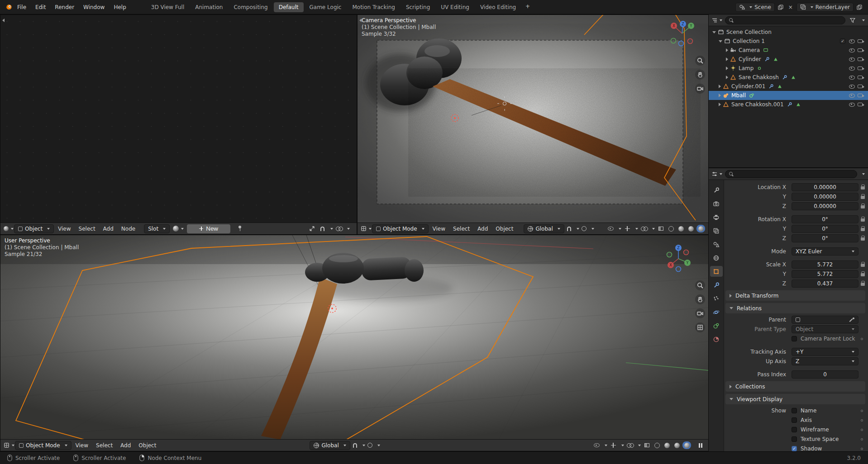 The width and height of the screenshot is (868, 464). What do you see at coordinates (64, 229) in the screenshot?
I see `node-menu-view: View` at bounding box center [64, 229].